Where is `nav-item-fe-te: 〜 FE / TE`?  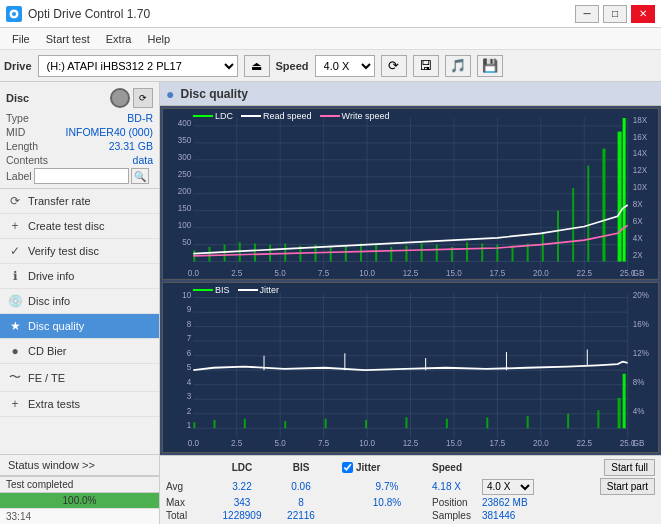
nav-item-fe-te: 〜 FE / TE is located at coordinates (80, 378).